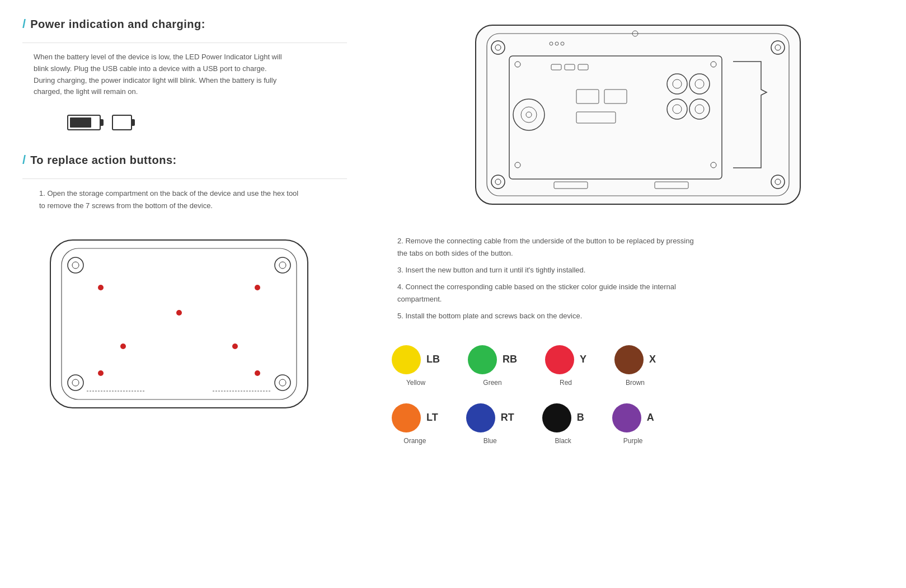  I want to click on color-item-lb: LBYellow, so click(416, 366).